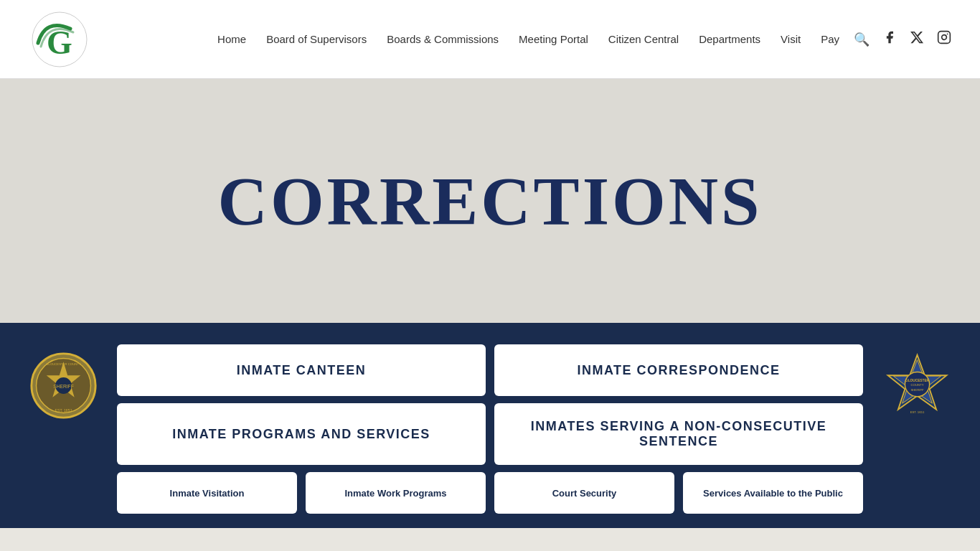  What do you see at coordinates (917, 382) in the screenshot?
I see `sheriff-badge-area: GLOUCESTER COUNTY SHERIFF EST. 1651` at bounding box center [917, 382].